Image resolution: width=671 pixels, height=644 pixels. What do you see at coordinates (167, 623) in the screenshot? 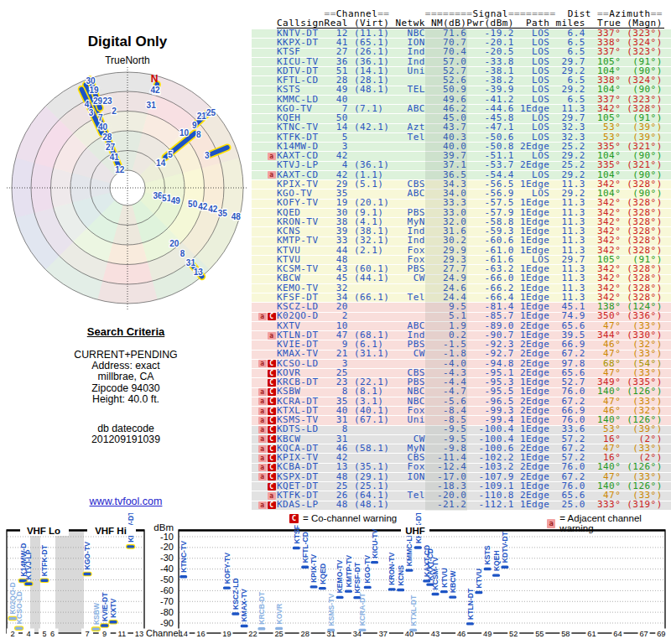
I see `dbm-tick-label: -90` at bounding box center [167, 623].